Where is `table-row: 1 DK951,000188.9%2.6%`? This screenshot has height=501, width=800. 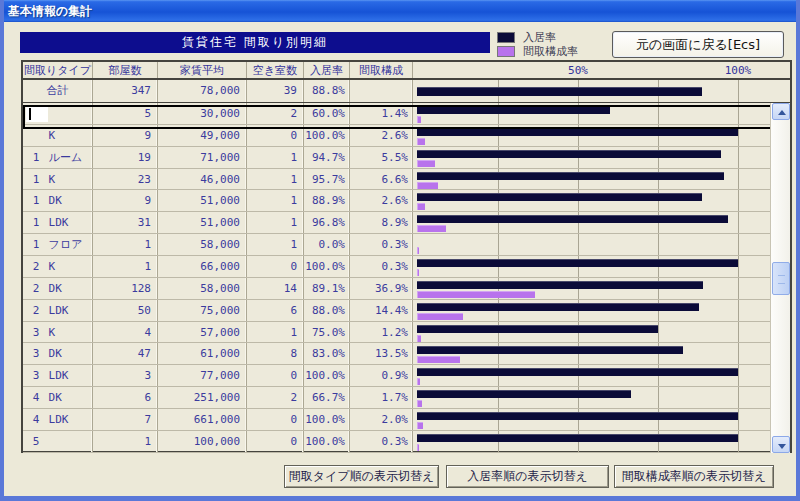
table-row: 1 DK951,000188.9%2.6% is located at coordinates (406, 201).